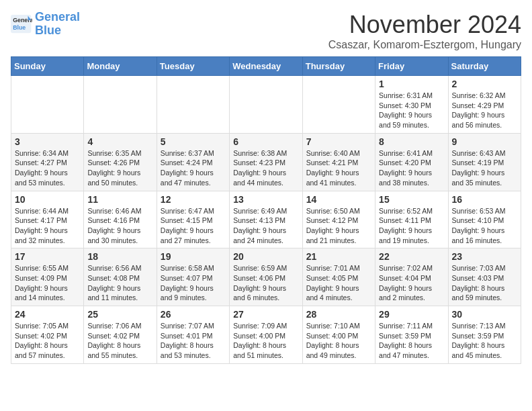 Image resolution: width=532 pixels, height=411 pixels. I want to click on day-number: 7, so click(339, 142).